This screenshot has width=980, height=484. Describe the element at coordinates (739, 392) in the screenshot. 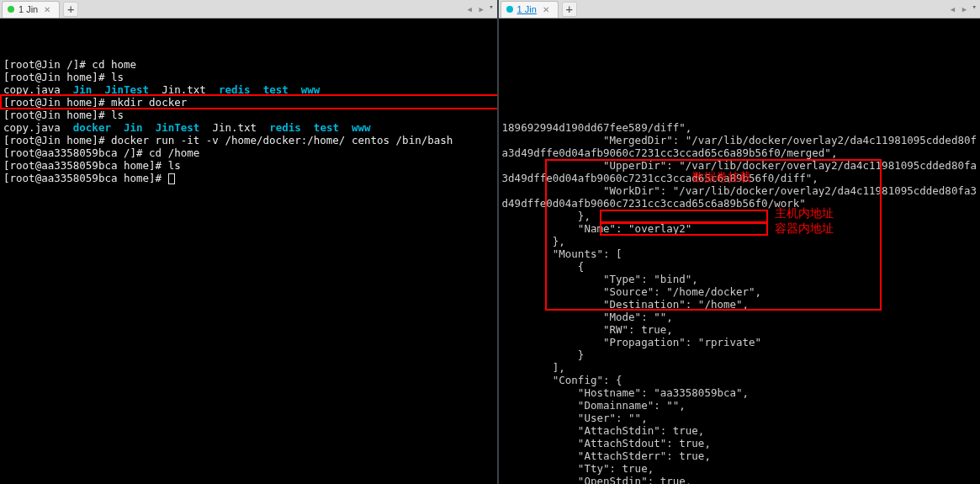

I see `terminal-line: "Hostname": "aa3358059bca",` at that location.